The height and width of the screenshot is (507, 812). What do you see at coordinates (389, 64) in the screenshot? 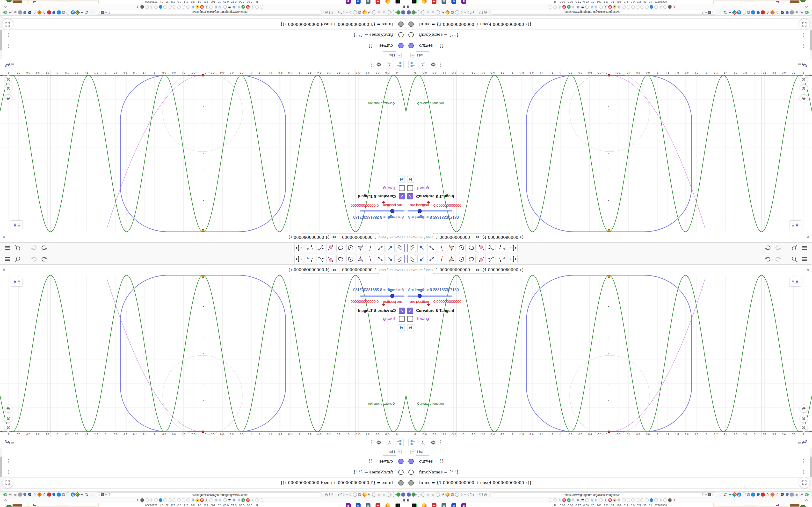
I see `fx-format-button: fx` at bounding box center [389, 64].